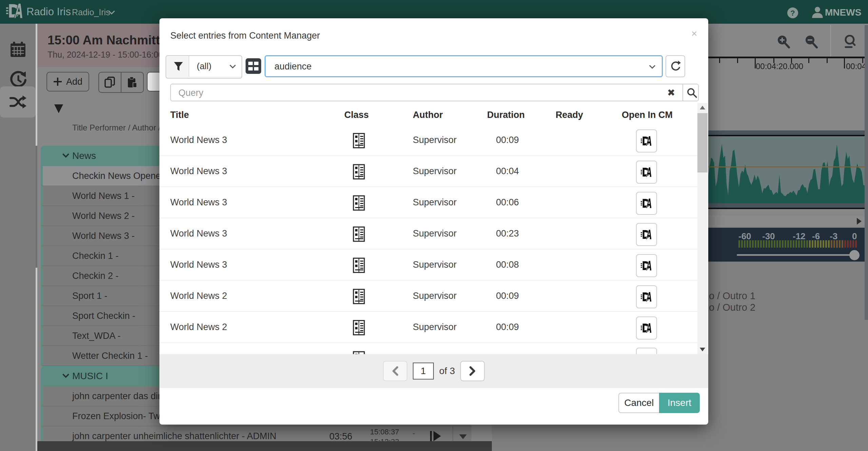 This screenshot has height=451, width=868. Describe the element at coordinates (436, 436) in the screenshot. I see `play-icon` at that location.